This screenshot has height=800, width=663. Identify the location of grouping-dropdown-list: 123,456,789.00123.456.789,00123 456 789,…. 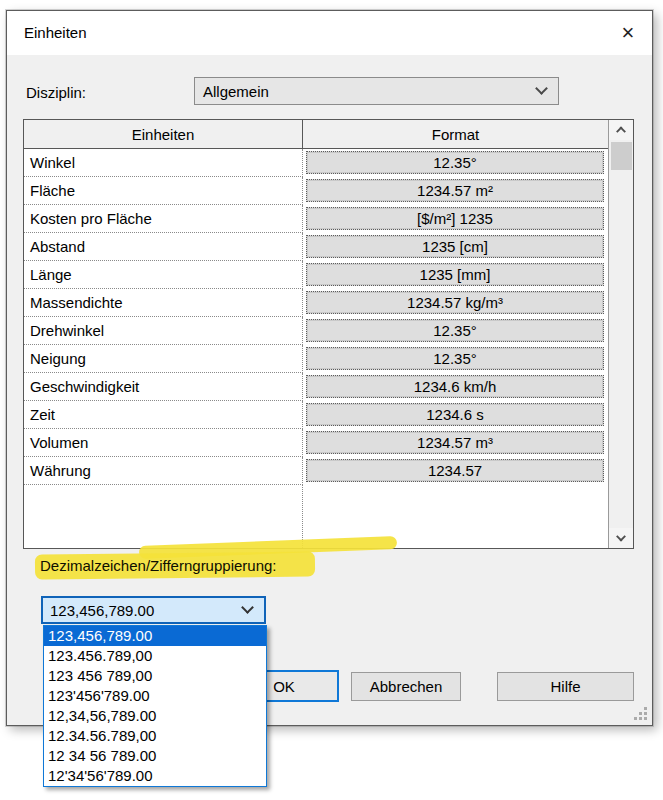
(155, 706).